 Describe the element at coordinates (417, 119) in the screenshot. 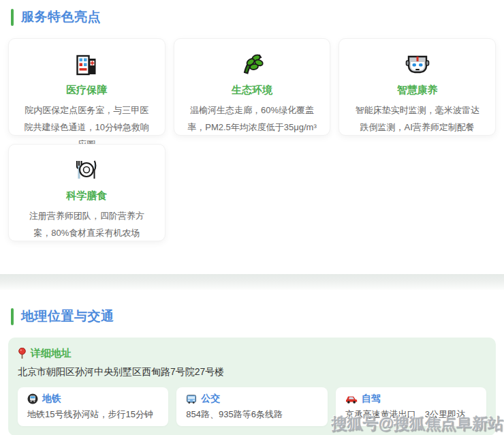

I see `feature-desc: 智能床垫实时监测，毫米波雷达跌倒监测，AI营养师定制配餐` at that location.